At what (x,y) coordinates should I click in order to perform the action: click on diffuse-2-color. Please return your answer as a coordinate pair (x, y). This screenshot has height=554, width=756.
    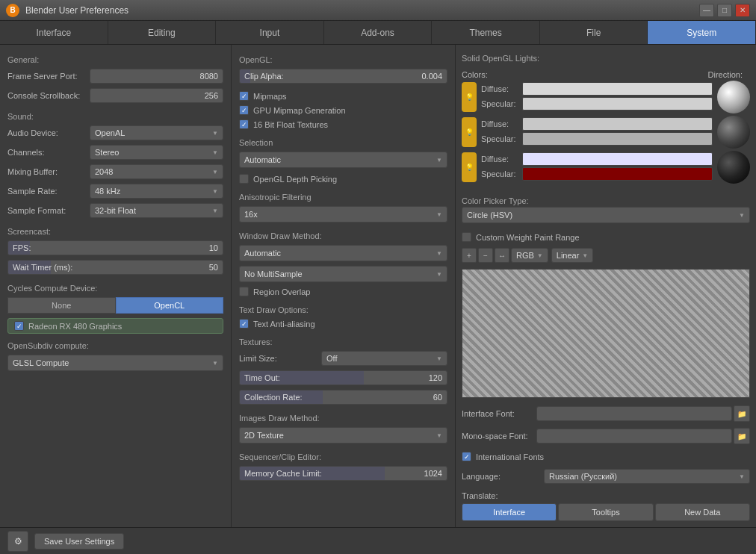
    Looking at the image, I should click on (617, 124).